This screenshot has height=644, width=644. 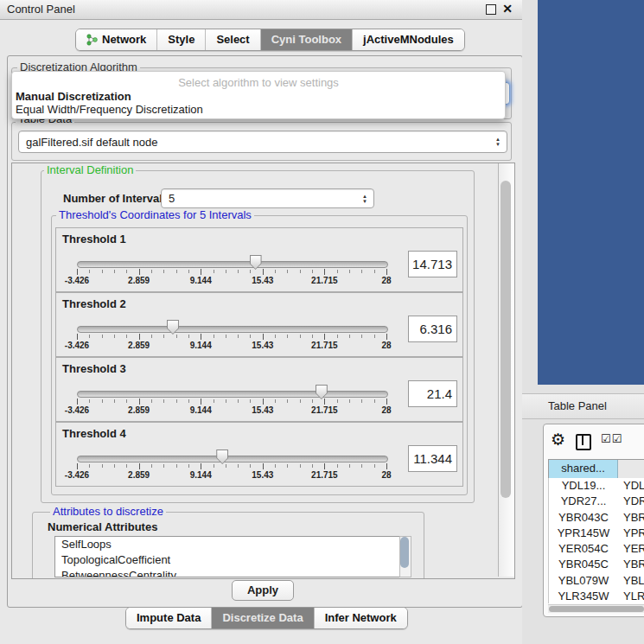 What do you see at coordinates (432, 458) in the screenshot?
I see `threshold-4-value-field: 11.344` at bounding box center [432, 458].